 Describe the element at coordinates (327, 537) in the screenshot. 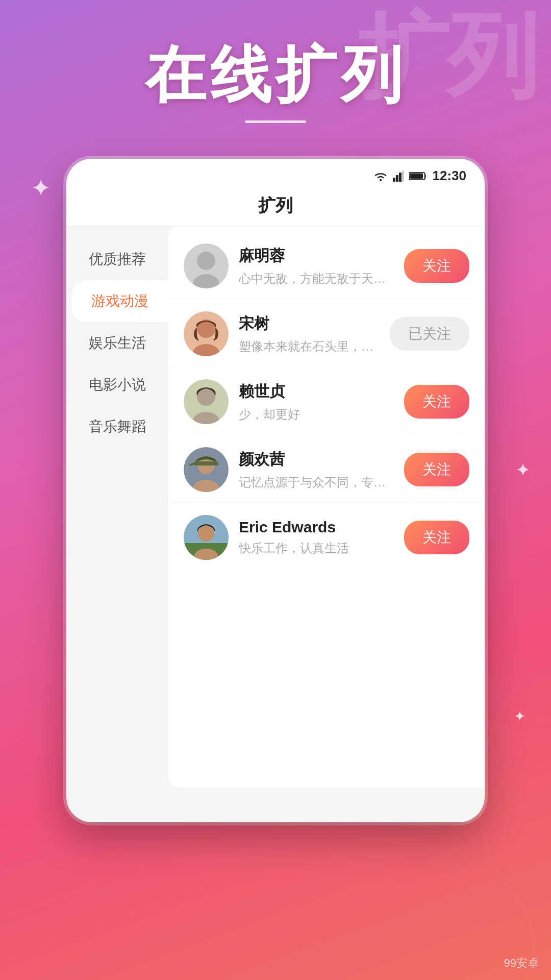

I see `user-row: Eric Edwards 快乐工作，认真生活 关注` at that location.